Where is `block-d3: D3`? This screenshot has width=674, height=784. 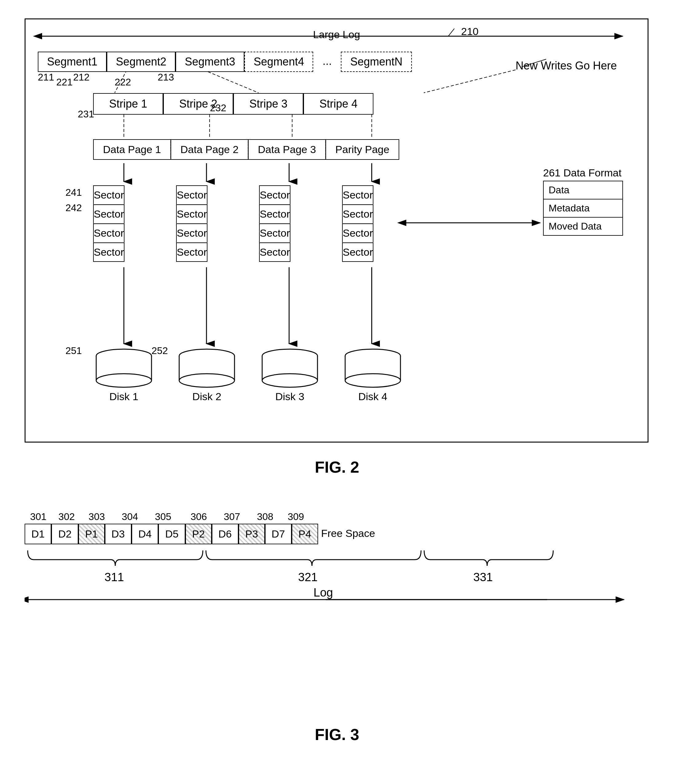 block-d3: D3 is located at coordinates (118, 534).